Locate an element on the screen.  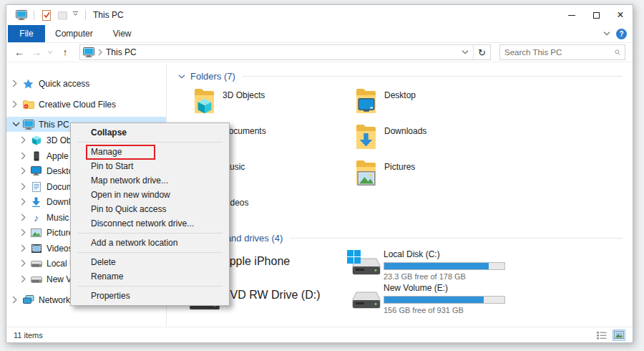
capacity-bar-fill is located at coordinates (434, 299).